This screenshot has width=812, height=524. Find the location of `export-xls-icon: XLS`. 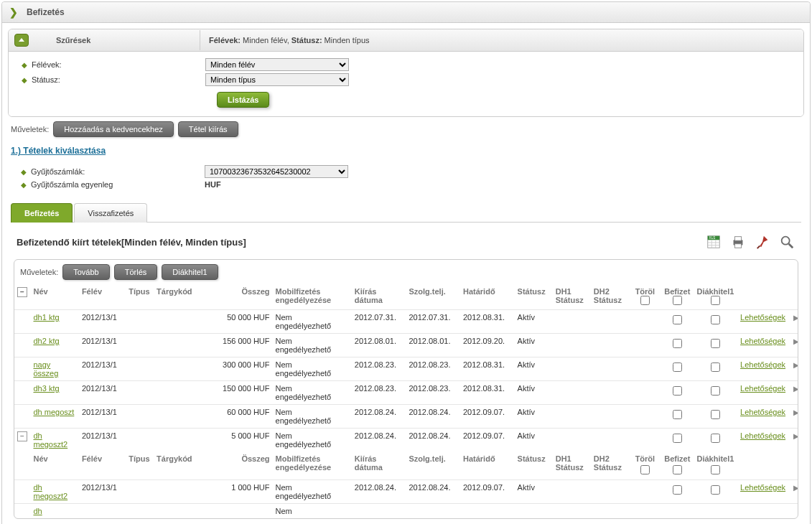

export-xls-icon: XLS is located at coordinates (714, 242).